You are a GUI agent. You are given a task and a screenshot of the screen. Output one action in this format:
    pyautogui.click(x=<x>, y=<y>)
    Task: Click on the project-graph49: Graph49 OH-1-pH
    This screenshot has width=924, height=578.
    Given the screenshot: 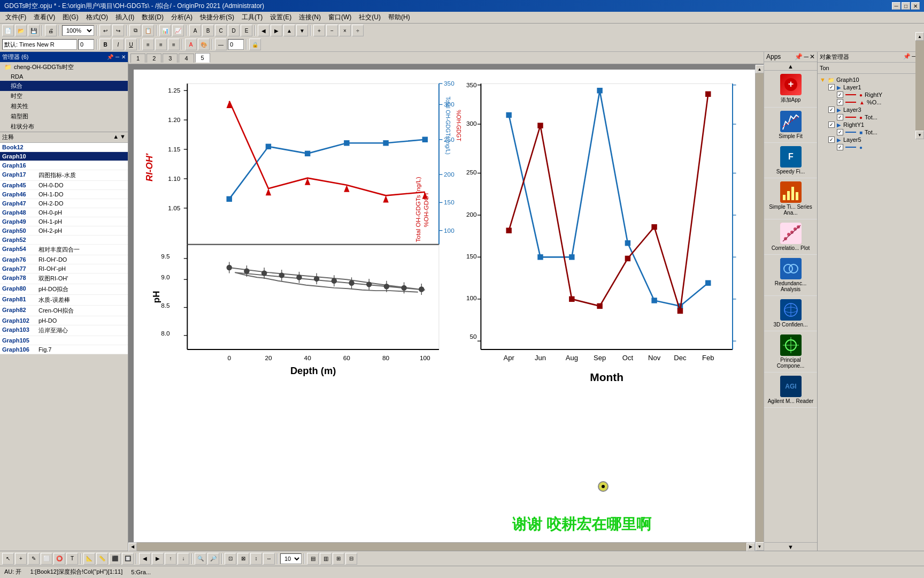 What is the action you would take?
    pyautogui.click(x=64, y=222)
    